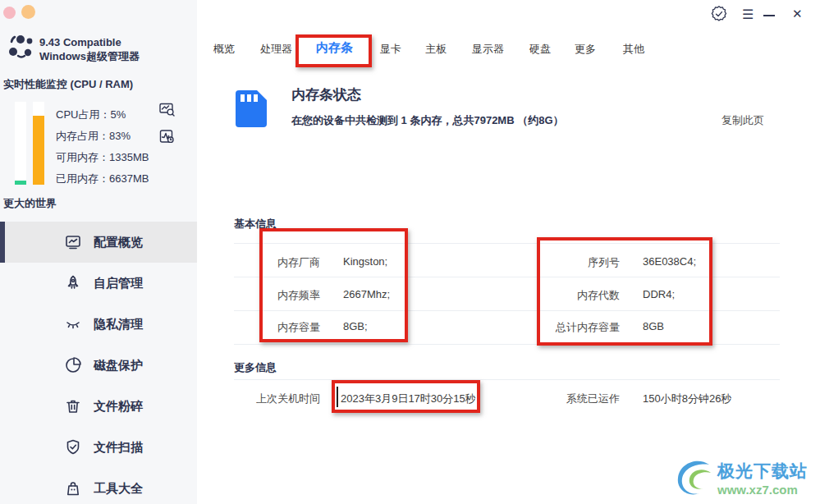 The width and height of the screenshot is (820, 504). I want to click on stat-value: 6637MB, so click(129, 179).